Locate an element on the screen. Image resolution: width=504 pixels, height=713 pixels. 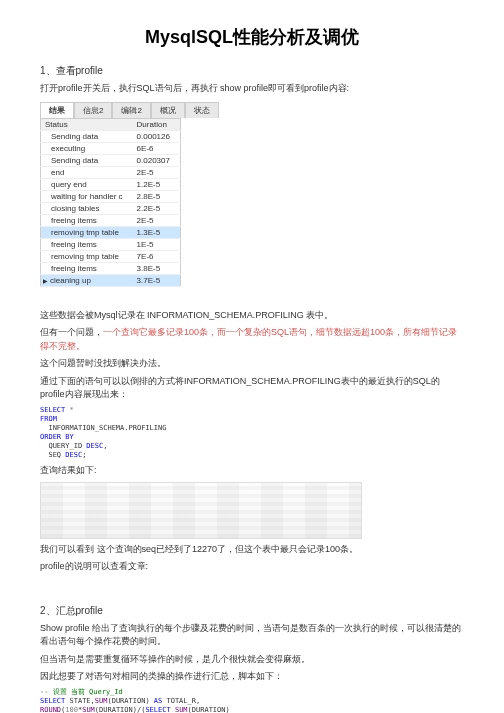
result-tabs: 结果 信息2 编辑2 概况 状态 is located at coordinates (252, 110).